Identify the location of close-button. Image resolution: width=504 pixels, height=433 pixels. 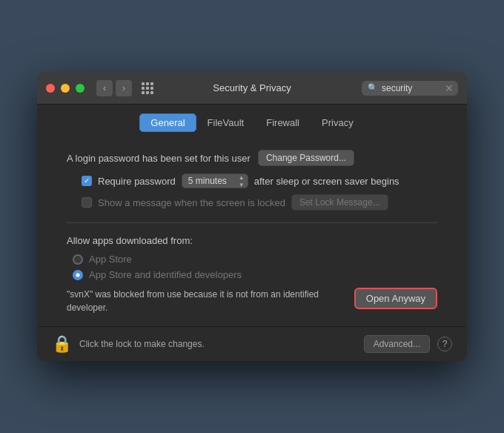
(50, 88).